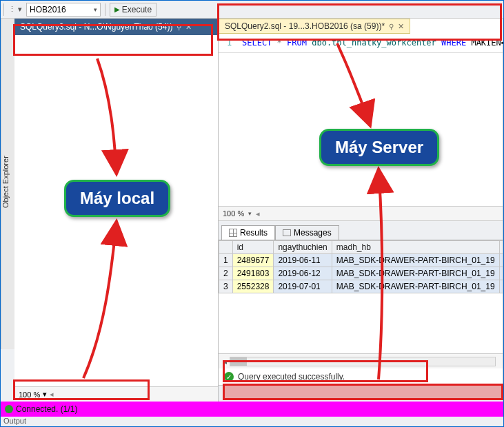 Image resolution: width=504 pixels, height=427 pixels. Describe the element at coordinates (374, 43) in the screenshot. I see `sql-object: dbo.tbl_nhatky_workcenter` at that location.